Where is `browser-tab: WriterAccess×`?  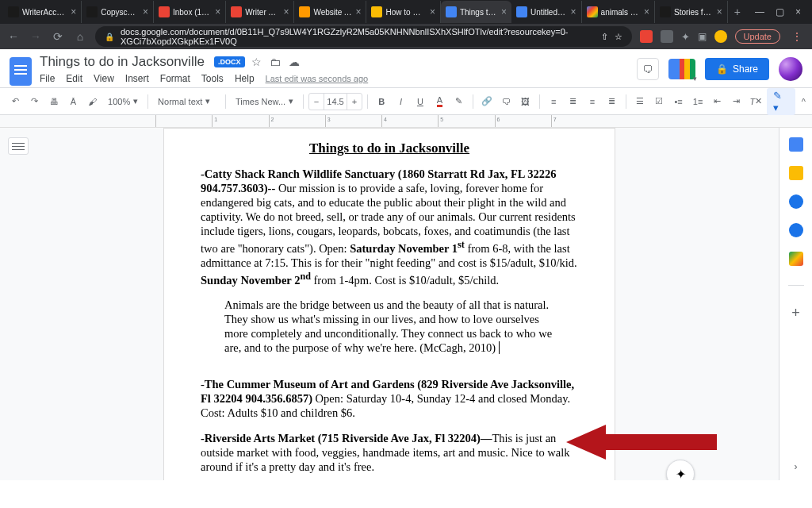
browser-tab: WriterAccess× is located at coordinates (43, 12).